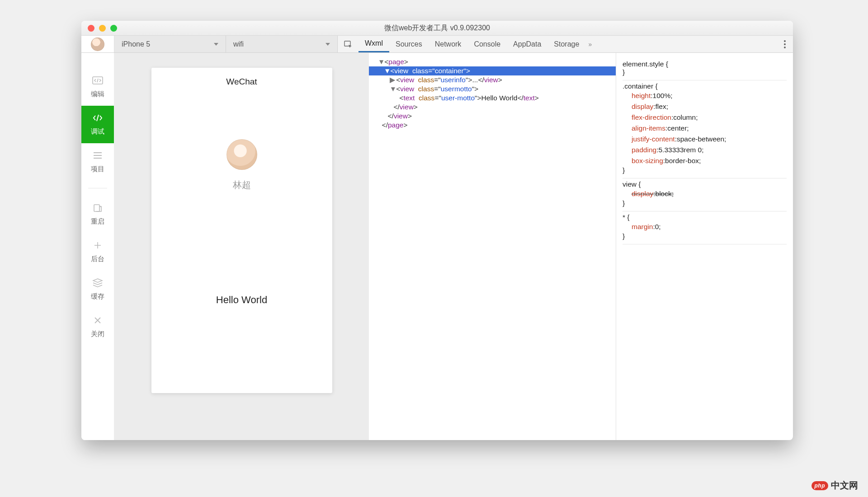  Describe the element at coordinates (835, 485) in the screenshot. I see `watermark: php 中文网` at that location.